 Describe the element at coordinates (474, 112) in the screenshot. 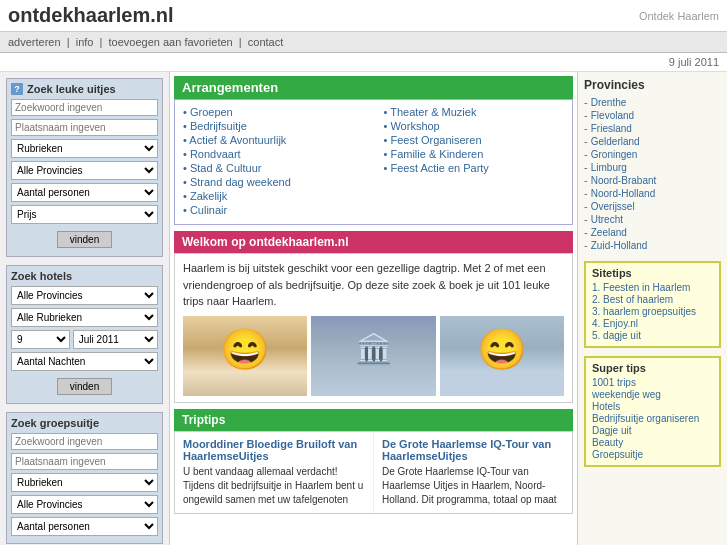

I see `list-item: Theater & Muziek` at that location.